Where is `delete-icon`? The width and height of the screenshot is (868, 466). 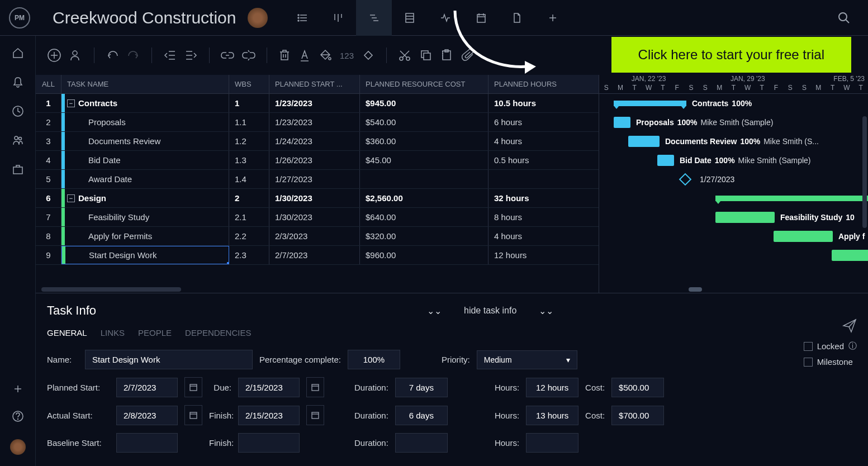
delete-icon is located at coordinates (284, 55).